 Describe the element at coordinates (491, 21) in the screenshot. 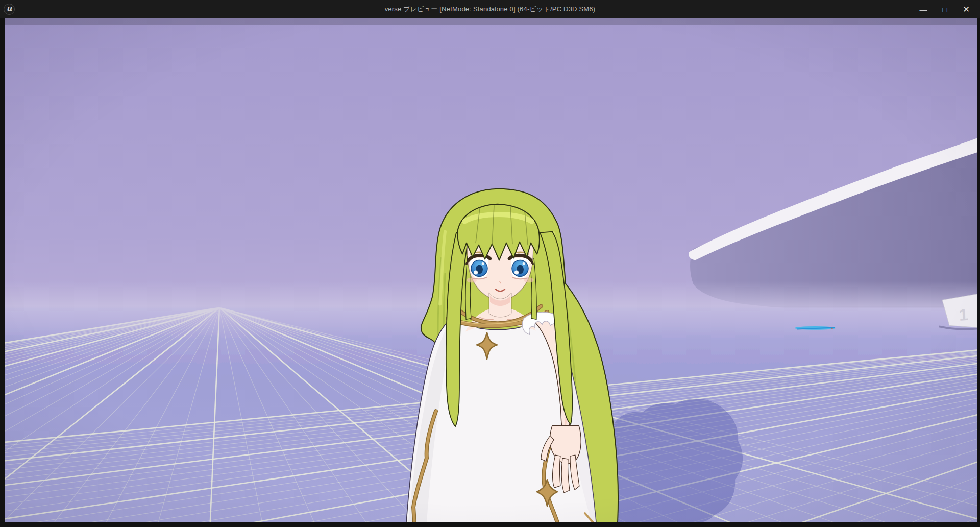

I see `top-shade` at that location.